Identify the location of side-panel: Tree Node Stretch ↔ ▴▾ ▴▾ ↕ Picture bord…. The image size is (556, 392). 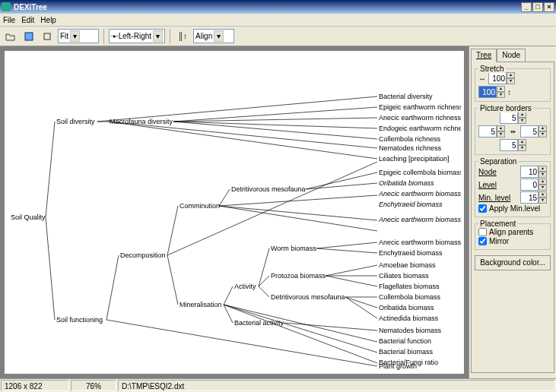
(513, 213).